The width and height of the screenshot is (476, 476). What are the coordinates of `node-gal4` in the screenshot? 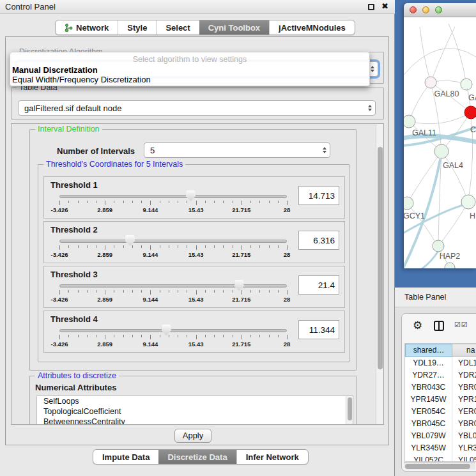 It's located at (441, 151).